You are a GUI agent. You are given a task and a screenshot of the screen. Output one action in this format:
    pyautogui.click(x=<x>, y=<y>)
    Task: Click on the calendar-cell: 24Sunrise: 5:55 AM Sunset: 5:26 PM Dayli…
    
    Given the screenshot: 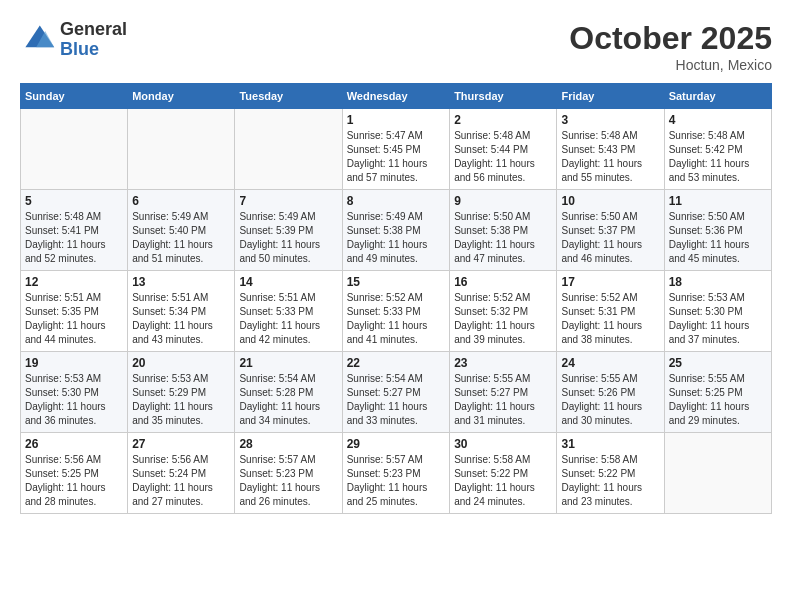 What is the action you would take?
    pyautogui.click(x=610, y=392)
    